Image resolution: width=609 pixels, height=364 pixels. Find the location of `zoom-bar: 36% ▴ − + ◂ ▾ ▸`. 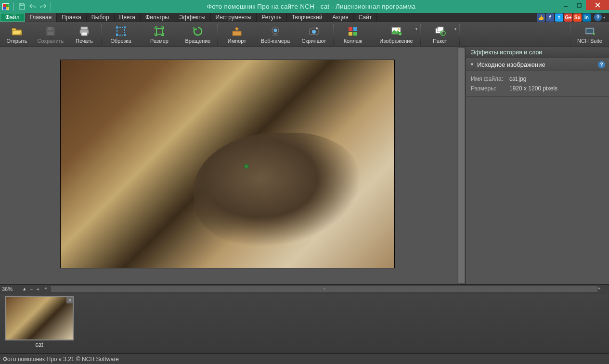

zoom-bar: 36% ▴ − + ◂ ▾ ▸ is located at coordinates (304, 289).